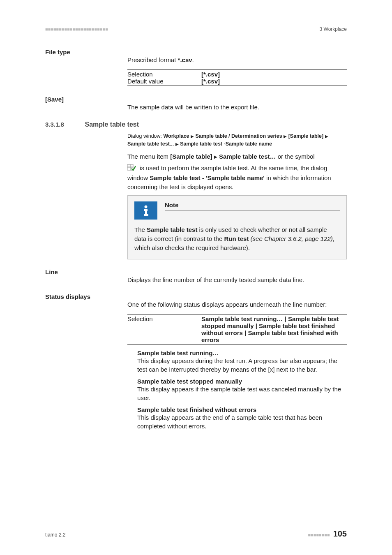 Image resolution: width=392 pixels, height=555 pixels. What do you see at coordinates (333, 29) in the screenshot?
I see `header-right: 3 Workplace` at bounding box center [333, 29].